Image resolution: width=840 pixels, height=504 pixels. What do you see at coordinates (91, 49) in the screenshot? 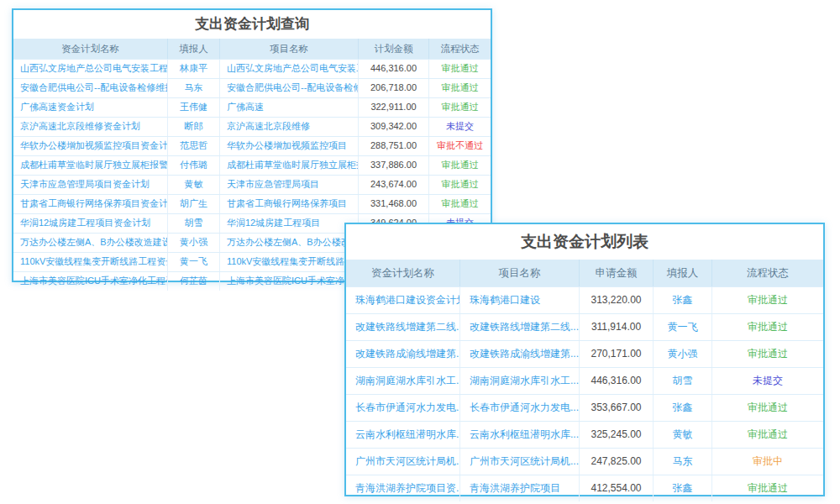
I see `query-column-header-plan-name: 资金计划名称` at bounding box center [91, 49].